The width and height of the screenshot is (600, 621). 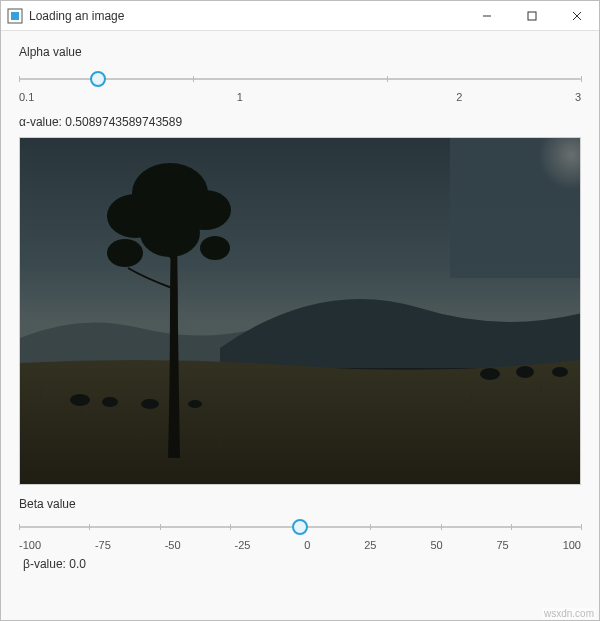 I want to click on tick-label: 0.1, so click(x=26, y=97).